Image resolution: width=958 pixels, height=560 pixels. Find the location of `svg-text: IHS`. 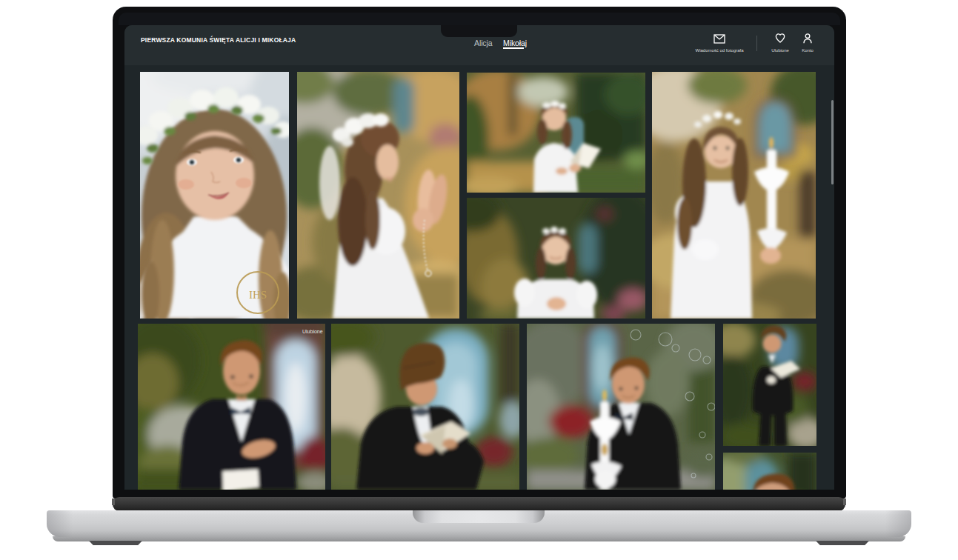

svg-text: IHS is located at coordinates (258, 295).